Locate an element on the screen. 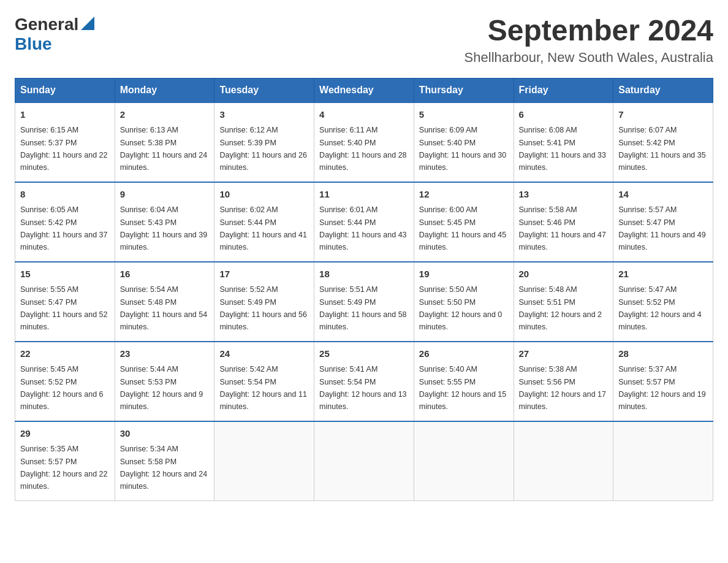 The width and height of the screenshot is (728, 563). logo-blue: Blue is located at coordinates (33, 44).